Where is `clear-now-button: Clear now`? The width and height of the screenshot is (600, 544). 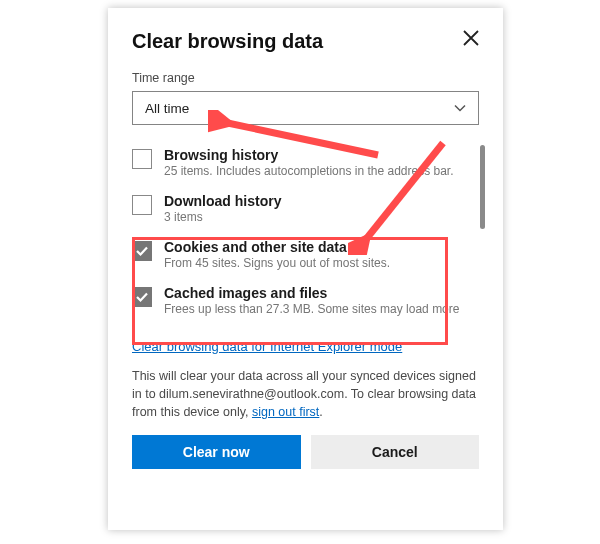
clear-now-button: Clear now is located at coordinates (216, 452).